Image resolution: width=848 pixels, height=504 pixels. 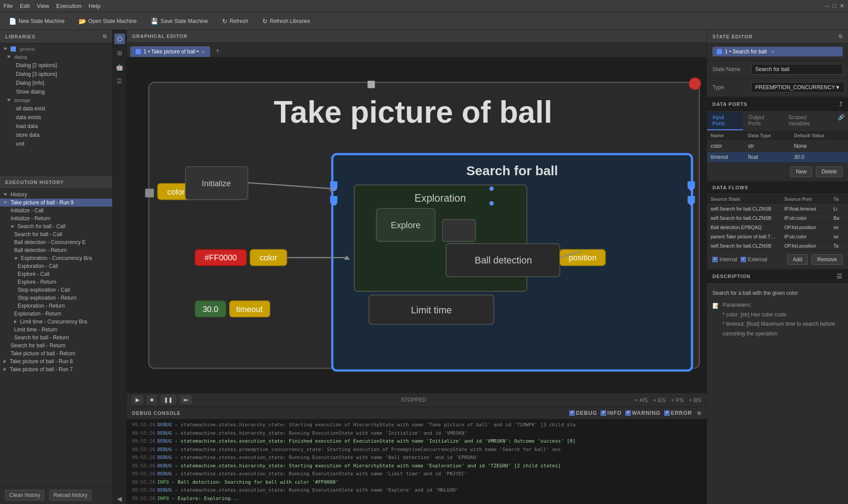 I want to click on state-tab-close-icon: ✕, so click(x=773, y=52).